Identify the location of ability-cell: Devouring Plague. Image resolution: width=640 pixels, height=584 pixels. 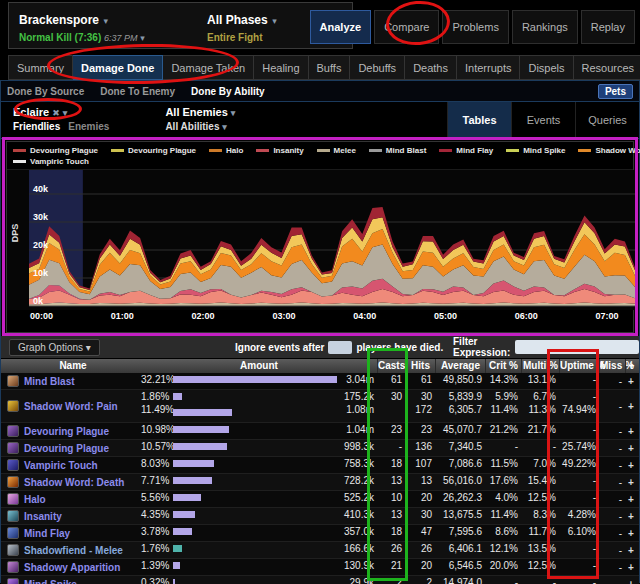
(73, 448).